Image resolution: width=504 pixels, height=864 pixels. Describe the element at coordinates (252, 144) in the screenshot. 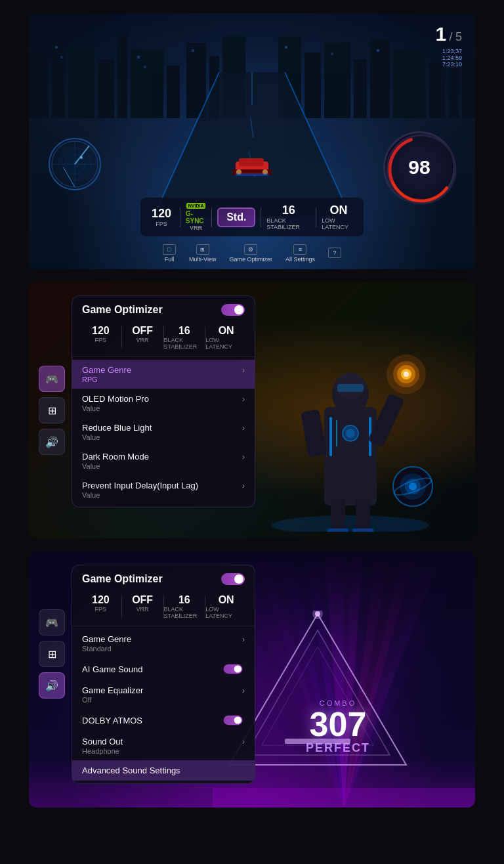

I see `road` at that location.